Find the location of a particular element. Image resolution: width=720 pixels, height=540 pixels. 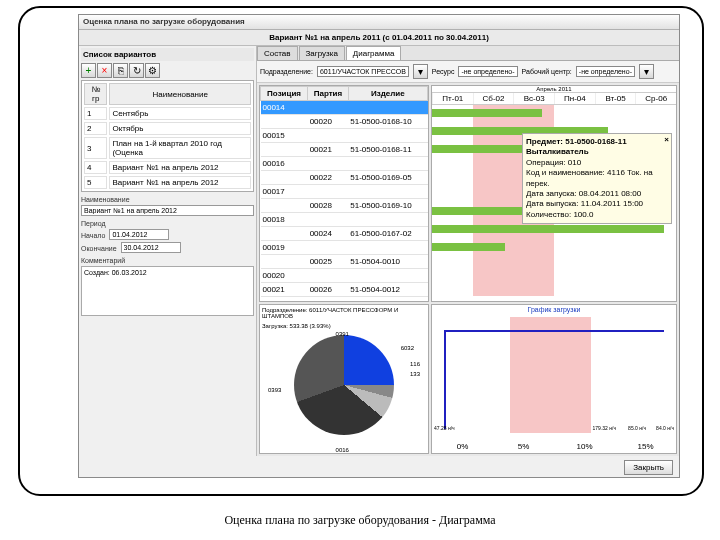

close-icon: × is located at coordinates (666, 140).